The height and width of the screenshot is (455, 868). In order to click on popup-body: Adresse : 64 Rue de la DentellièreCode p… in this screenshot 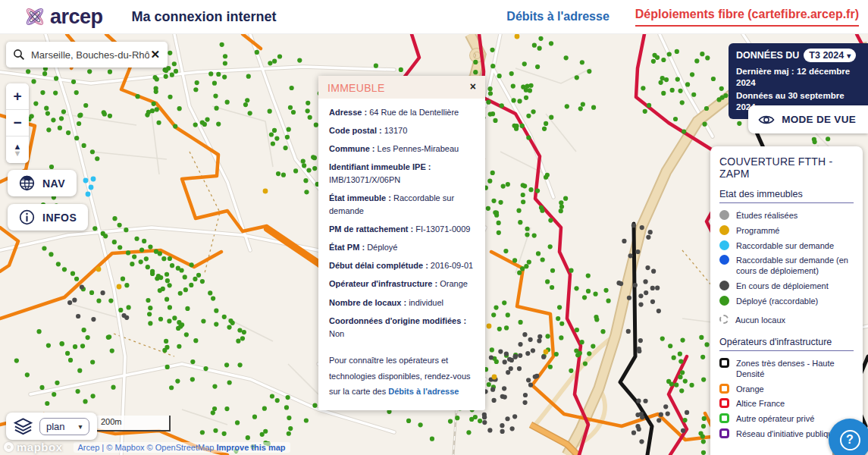, I will do `click(402, 255)`.